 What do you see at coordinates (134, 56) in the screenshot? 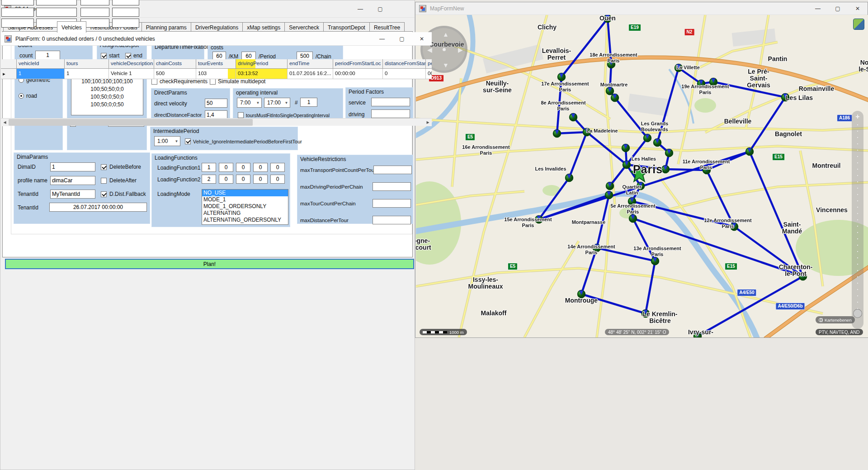
I see `end-checkbox: end` at bounding box center [134, 56].